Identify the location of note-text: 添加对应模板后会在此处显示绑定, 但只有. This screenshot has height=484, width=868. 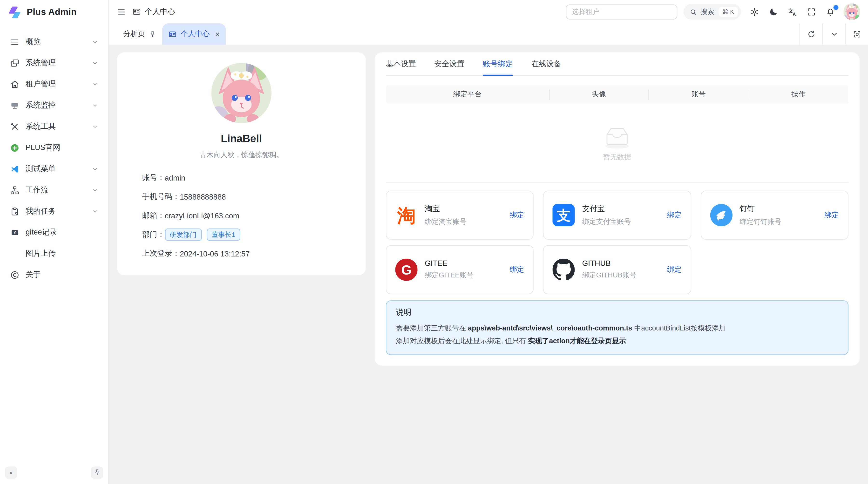
(462, 341).